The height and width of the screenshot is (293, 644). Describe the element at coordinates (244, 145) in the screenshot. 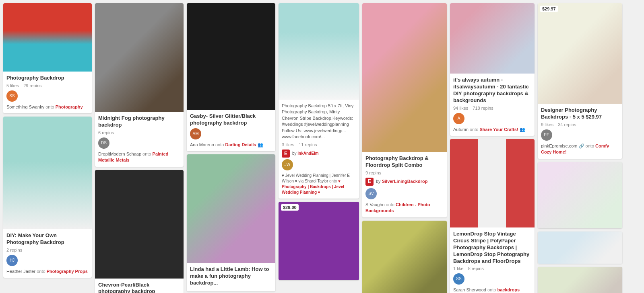

I see `board-link: Darling Details 👥` at that location.